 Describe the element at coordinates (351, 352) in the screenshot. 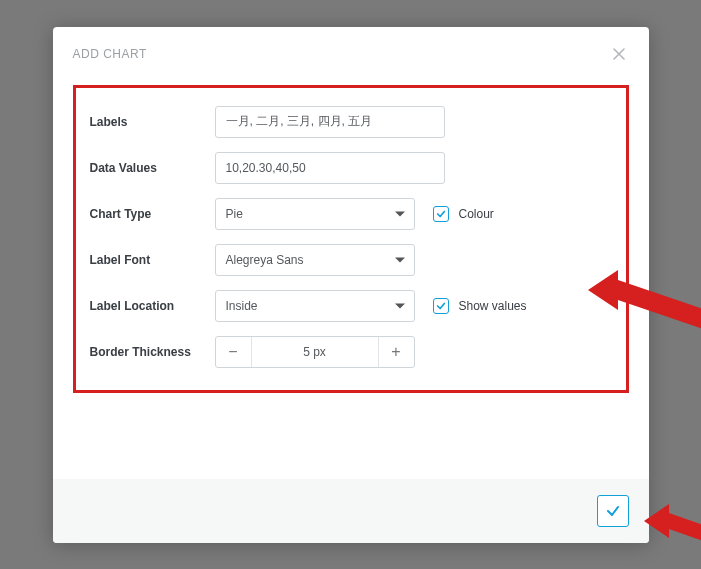

I see `border-thickness-row: Border Thickness − 5 px +` at that location.